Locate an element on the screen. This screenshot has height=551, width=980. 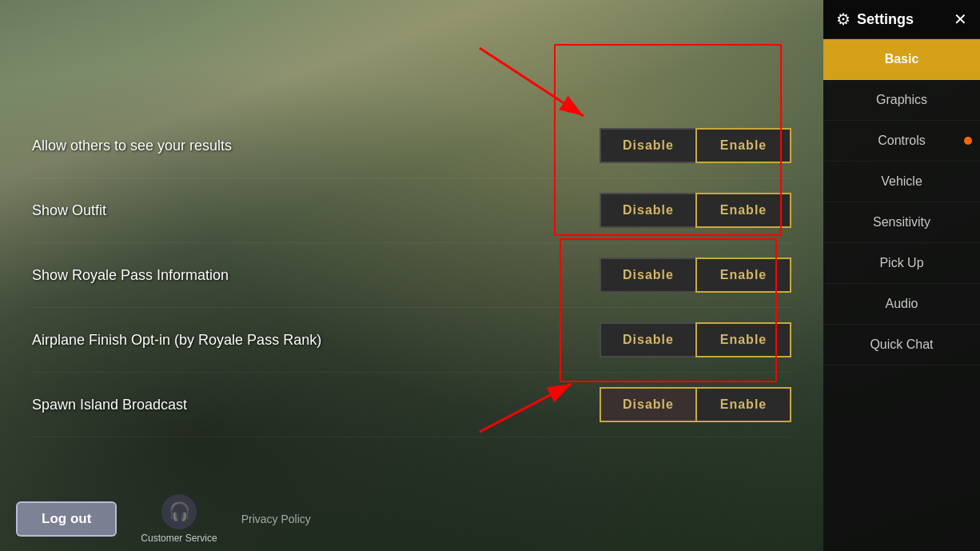
sidebar-header-left: ⚙ Settings is located at coordinates (874, 19).